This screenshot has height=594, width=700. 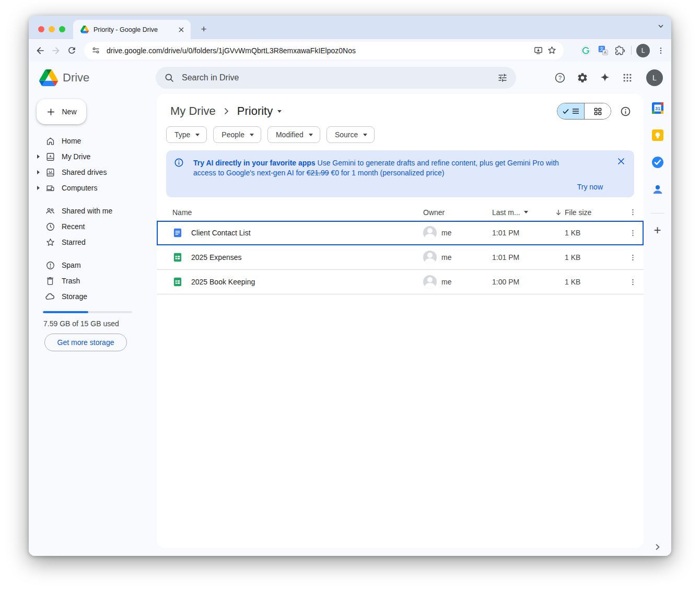 I want to click on new-button: New, so click(x=62, y=112).